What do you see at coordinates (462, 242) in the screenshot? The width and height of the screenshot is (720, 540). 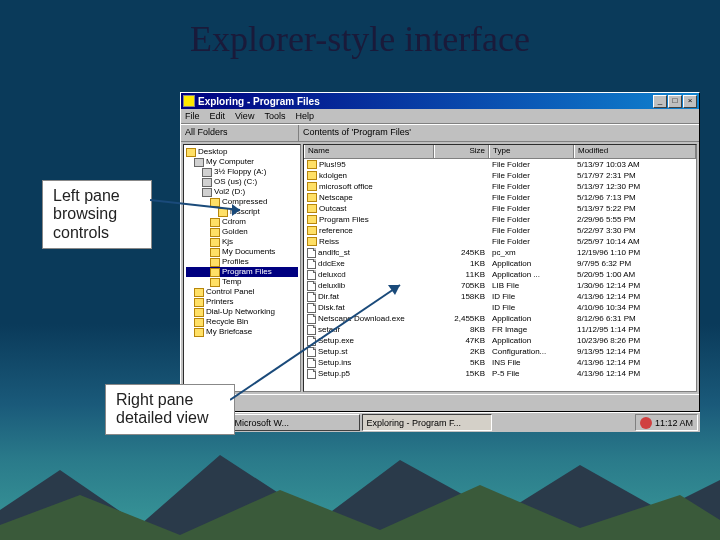 I see `file-size` at bounding box center [462, 242].